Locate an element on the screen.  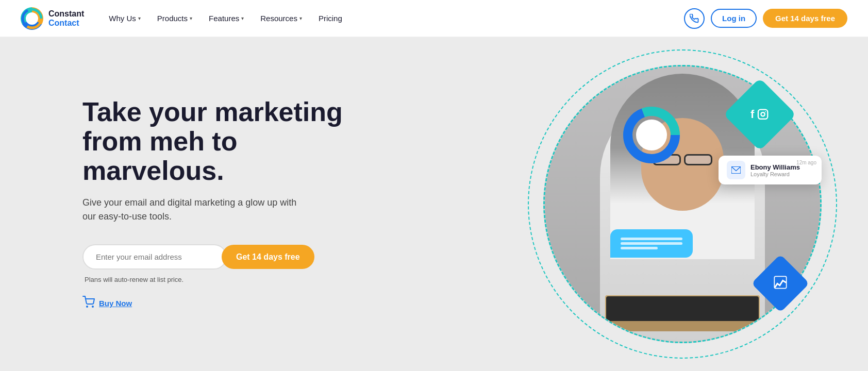
get-free-trial-button-hero: Get 14 days free is located at coordinates (268, 257).